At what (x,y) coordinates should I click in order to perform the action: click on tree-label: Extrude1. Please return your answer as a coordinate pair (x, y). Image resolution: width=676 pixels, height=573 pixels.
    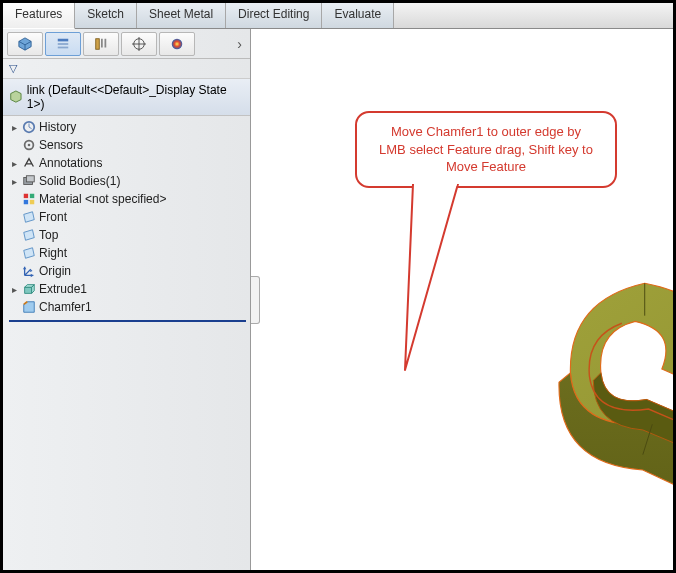
    Looking at the image, I should click on (63, 289).